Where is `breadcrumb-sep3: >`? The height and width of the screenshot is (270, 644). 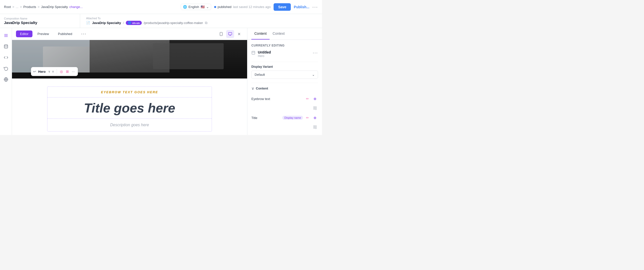
breadcrumb-sep3: > is located at coordinates (39, 7).